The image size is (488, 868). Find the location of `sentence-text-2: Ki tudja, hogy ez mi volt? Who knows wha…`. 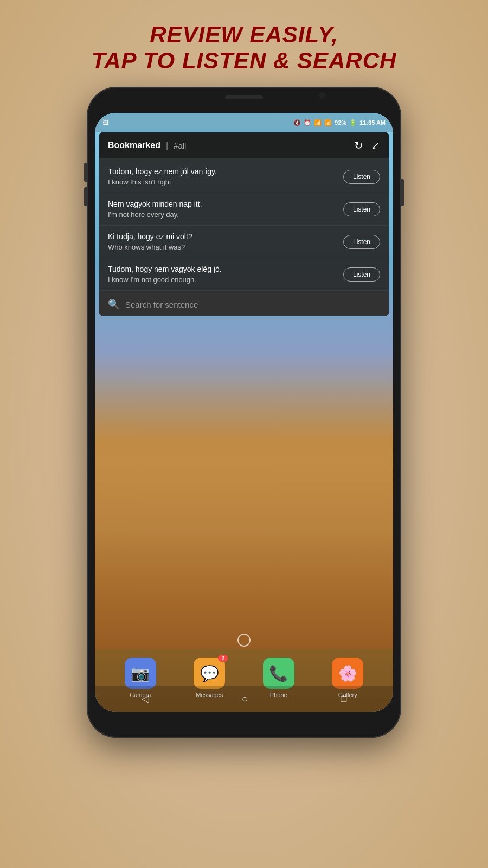

sentence-text-2: Ki tudja, hogy ez mi volt? Who knows wha… is located at coordinates (222, 242).